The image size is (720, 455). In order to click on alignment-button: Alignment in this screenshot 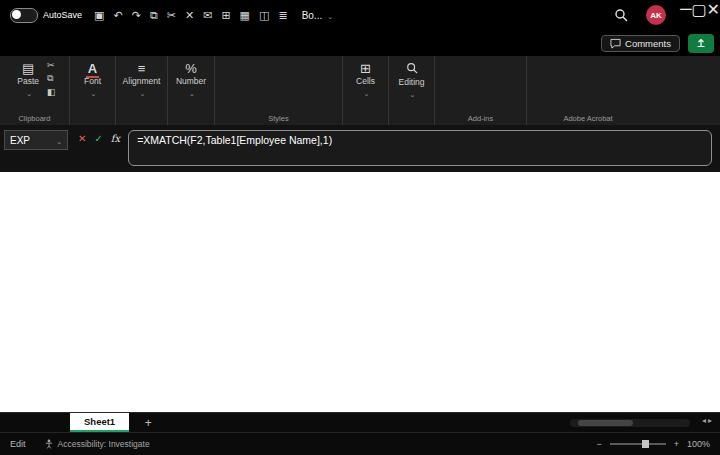, I will do `click(142, 80)`.